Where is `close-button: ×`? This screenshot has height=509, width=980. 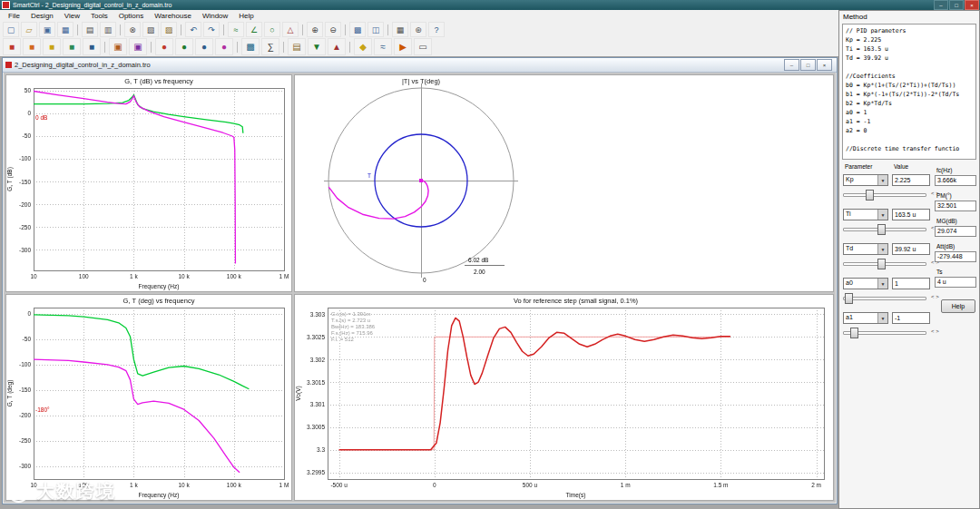
close-button: × is located at coordinates (972, 5).